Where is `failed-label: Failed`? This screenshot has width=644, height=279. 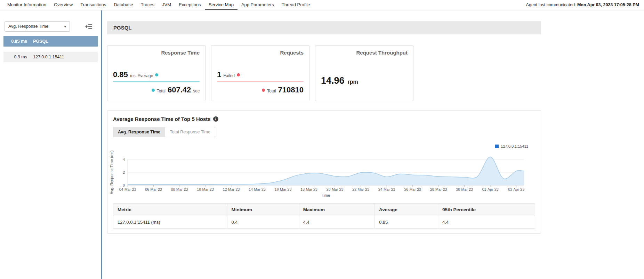 failed-label: Failed is located at coordinates (229, 76).